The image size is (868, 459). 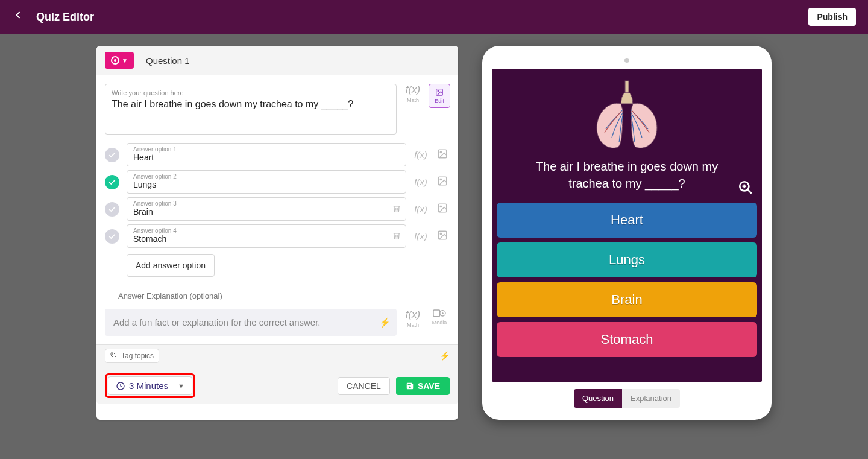 What do you see at coordinates (277, 385) in the screenshot?
I see `card-footer: 3 Minutes ▼ CANCEL SAVE` at bounding box center [277, 385].